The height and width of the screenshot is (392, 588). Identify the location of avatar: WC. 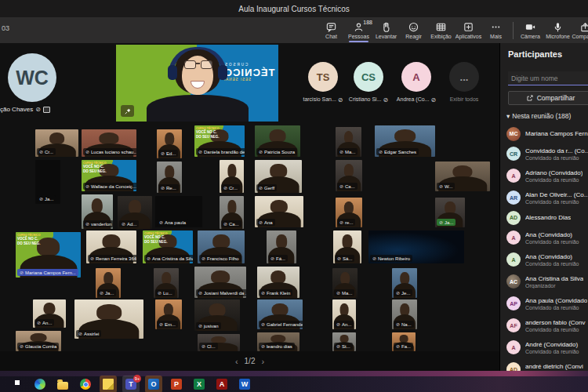
(32, 78).